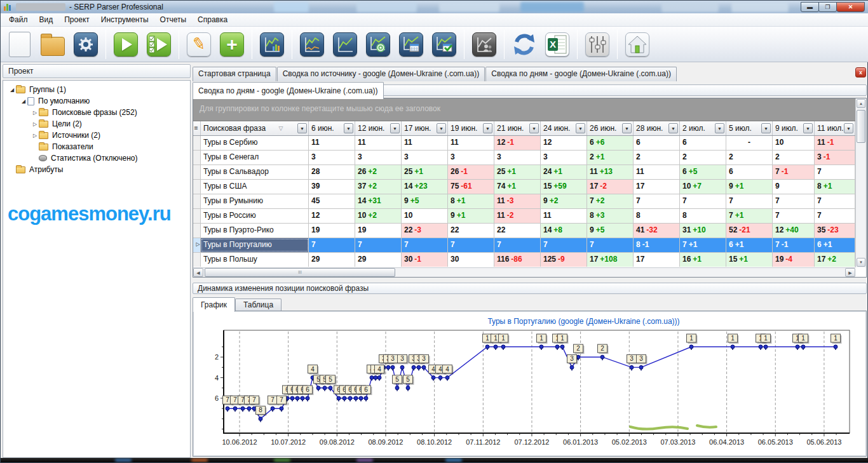  I want to click on position-cell: 8, so click(657, 216).